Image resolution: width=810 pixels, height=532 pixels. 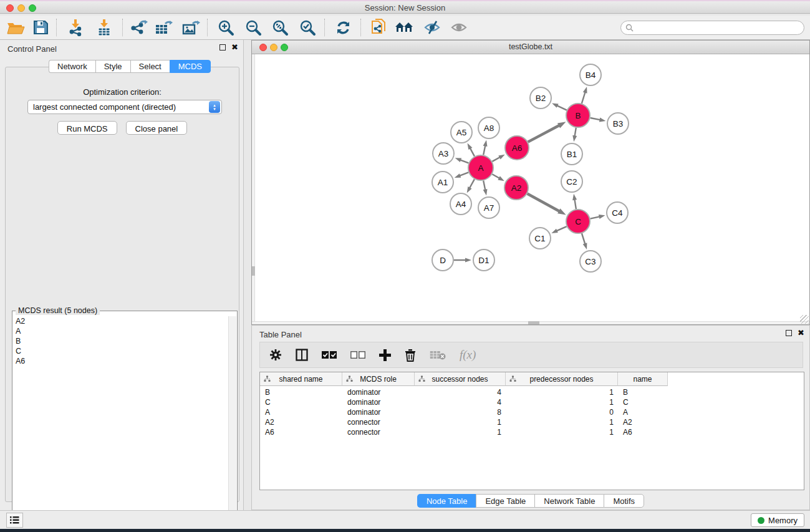 What do you see at coordinates (561, 229) in the screenshot?
I see `edge-C-C1` at bounding box center [561, 229].